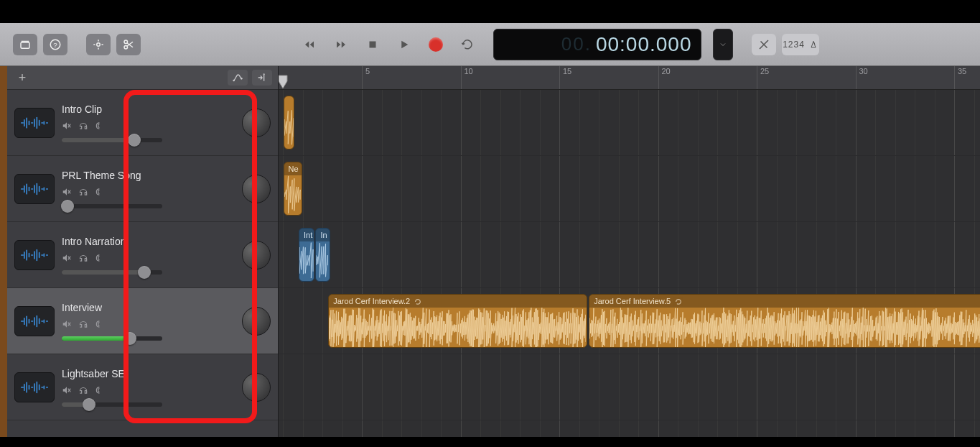  What do you see at coordinates (629, 189) in the screenshot?
I see `timeline-lane: Ne` at bounding box center [629, 189].